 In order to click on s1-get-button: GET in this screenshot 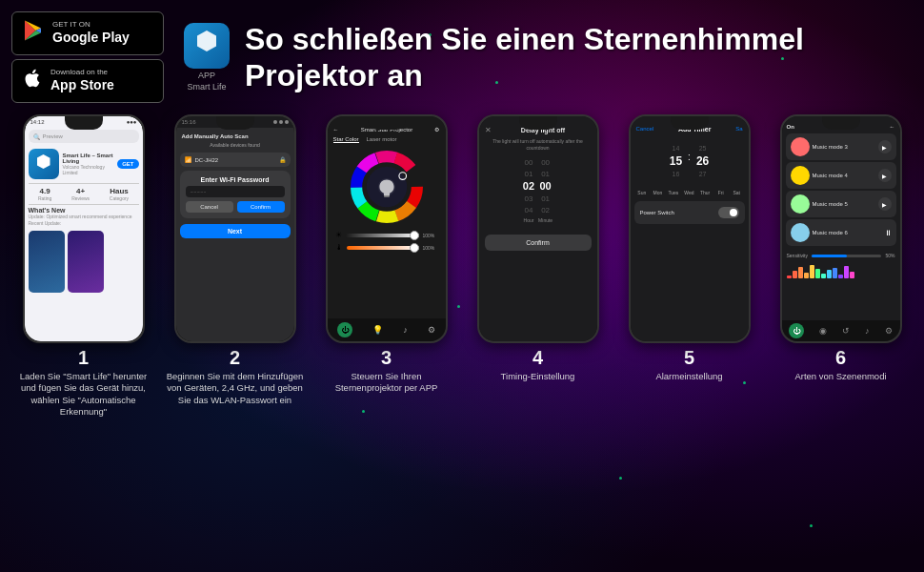, I will do `click(128, 164)`.